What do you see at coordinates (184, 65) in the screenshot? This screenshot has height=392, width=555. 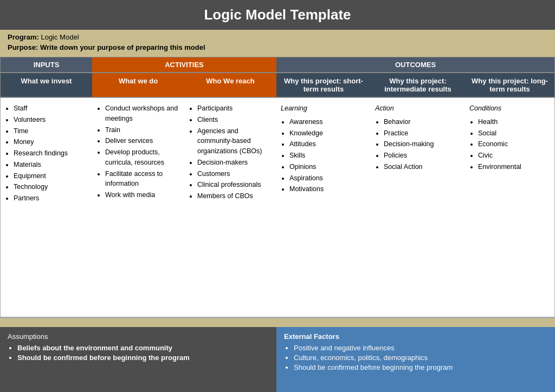 I see `category-activities: ACTIVITIES` at bounding box center [184, 65].